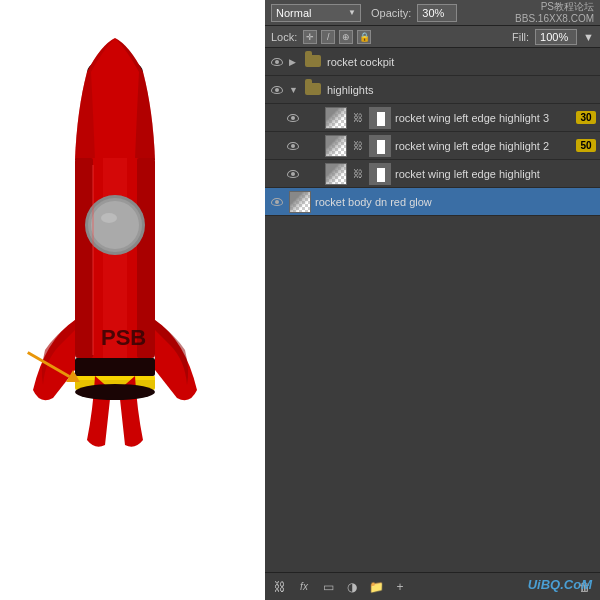 The height and width of the screenshot is (600, 600). What do you see at coordinates (304, 587) in the screenshot?
I see `fx-button: fx` at bounding box center [304, 587].